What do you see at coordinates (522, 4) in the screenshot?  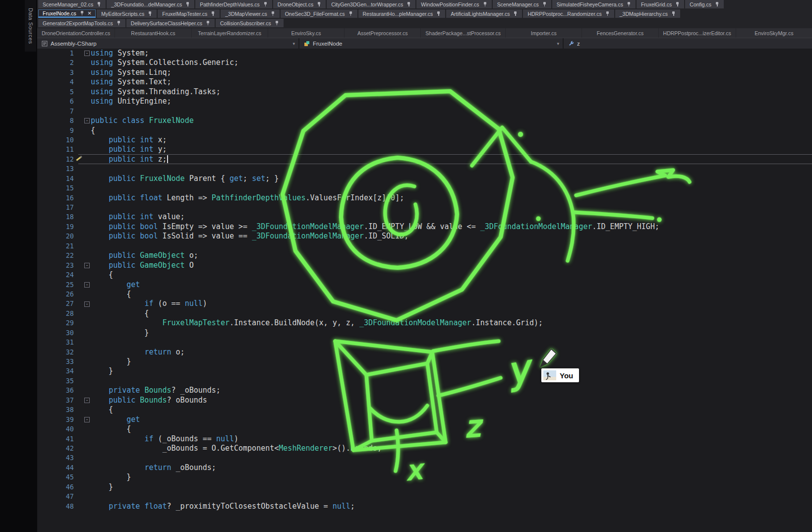 I see `tab-scenemanager-cs: SceneManager.cs` at bounding box center [522, 4].